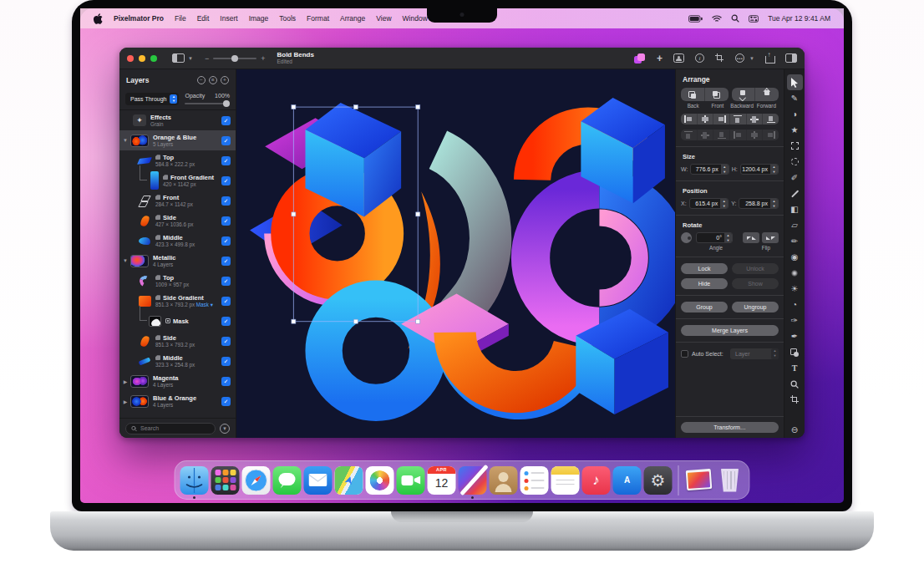 This screenshot has height=564, width=924. What do you see at coordinates (411, 480) in the screenshot?
I see `dock-facetime-icon` at bounding box center [411, 480].